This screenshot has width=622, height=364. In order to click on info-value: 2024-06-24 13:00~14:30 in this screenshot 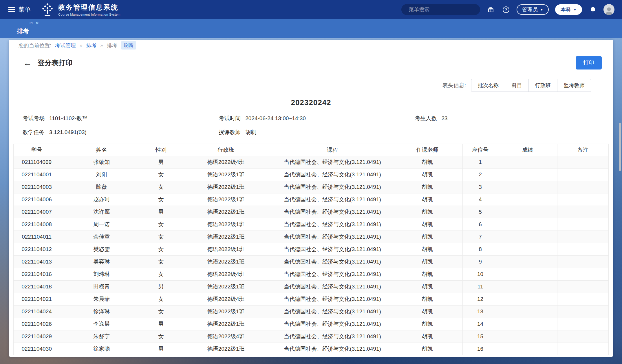, I will do `click(276, 118)`.